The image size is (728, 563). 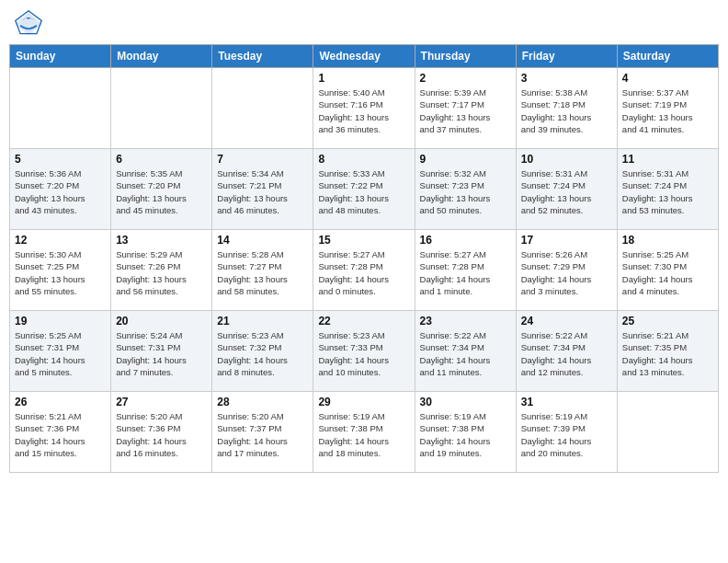 I want to click on calendar-cell: 15Sunrise: 5:27 AM Sunset: 7:28 PM Dayli…, so click(x=364, y=270).